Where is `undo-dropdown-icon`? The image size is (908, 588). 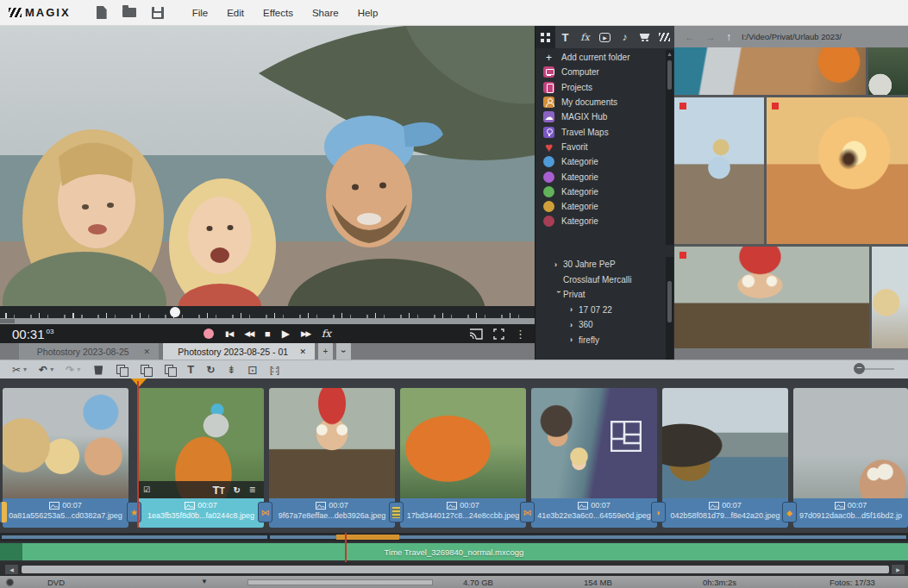 undo-dropdown-icon is located at coordinates (52, 370).